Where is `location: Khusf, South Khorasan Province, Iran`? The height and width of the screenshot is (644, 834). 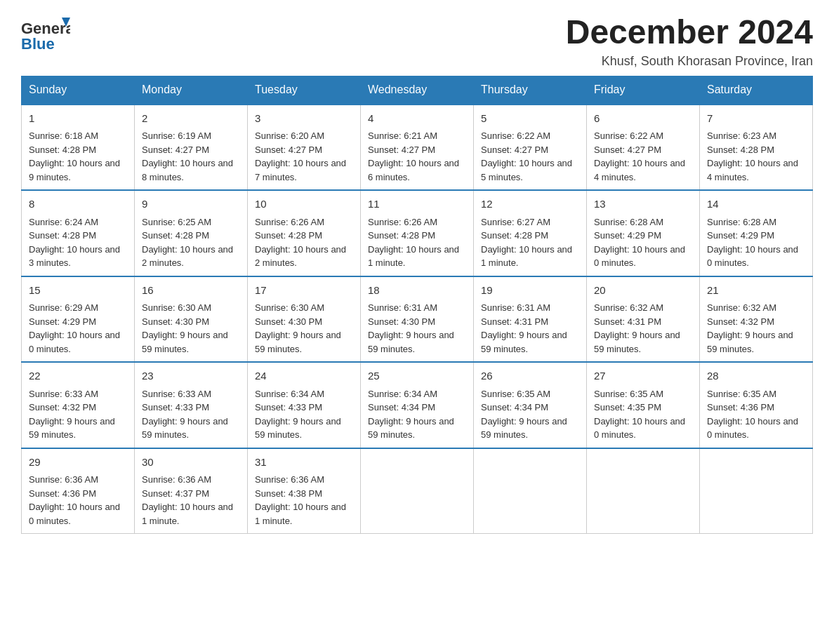 location: Khusf, South Khorasan Province, Iran is located at coordinates (689, 62).